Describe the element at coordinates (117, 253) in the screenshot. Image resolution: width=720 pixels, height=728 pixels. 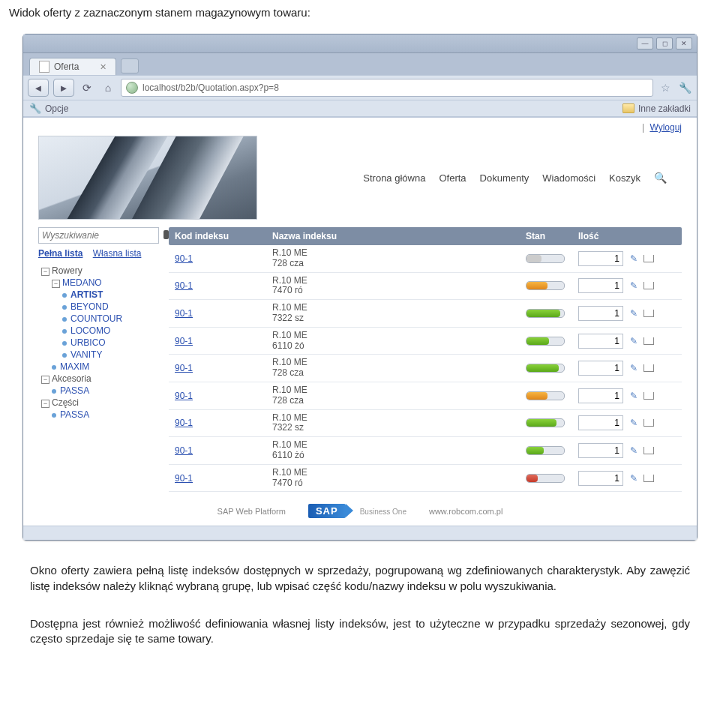
I see `own-list-tab: Własna lista` at that location.